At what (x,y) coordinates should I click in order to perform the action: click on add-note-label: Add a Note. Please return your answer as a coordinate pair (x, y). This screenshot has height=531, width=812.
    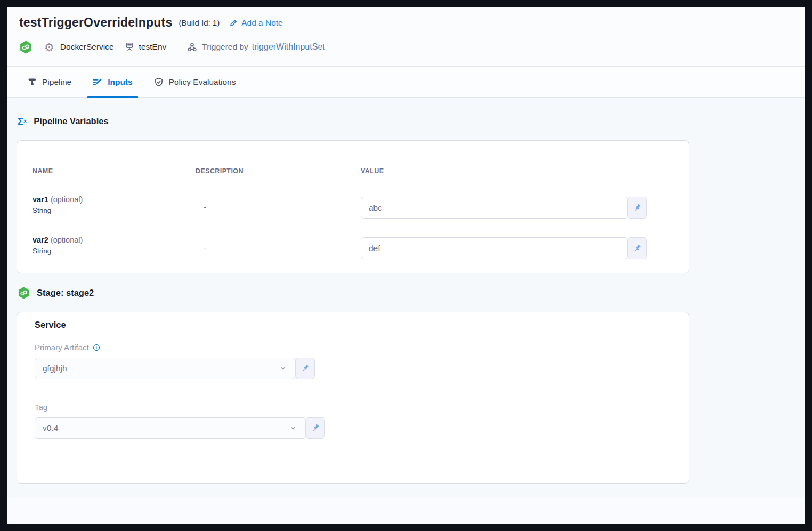
    Looking at the image, I should click on (262, 23).